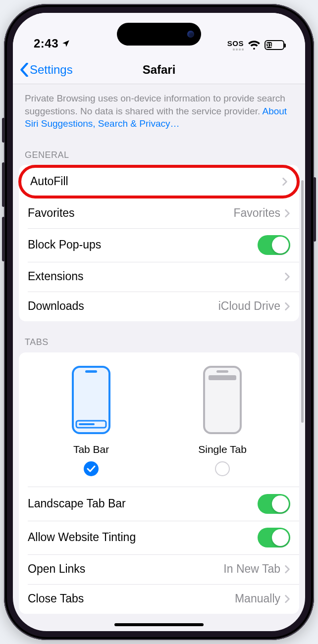  What do you see at coordinates (159, 538) in the screenshot?
I see `row-allow-website-tinting: Allow Website Tinting` at bounding box center [159, 538].